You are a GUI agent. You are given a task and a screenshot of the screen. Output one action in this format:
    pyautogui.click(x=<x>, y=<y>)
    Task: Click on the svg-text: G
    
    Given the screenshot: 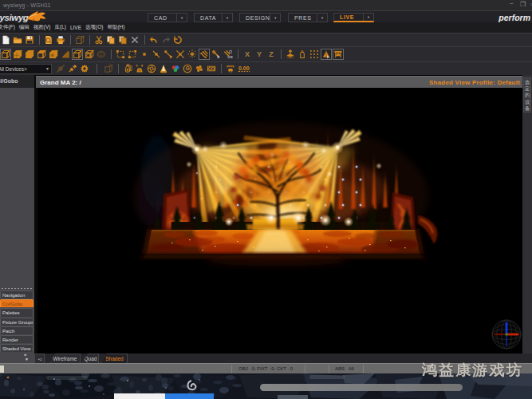 What is the action you would take?
    pyautogui.click(x=188, y=69)
    